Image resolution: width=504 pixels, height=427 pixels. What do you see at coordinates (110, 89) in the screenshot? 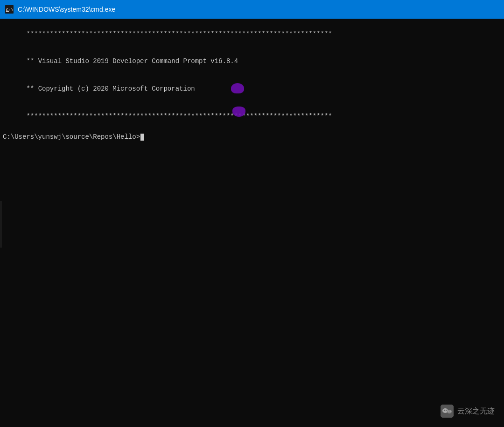
I see `copyright-line: ** Copyright (c) 2020 Microsoft Corporat…` at bounding box center [110, 89].